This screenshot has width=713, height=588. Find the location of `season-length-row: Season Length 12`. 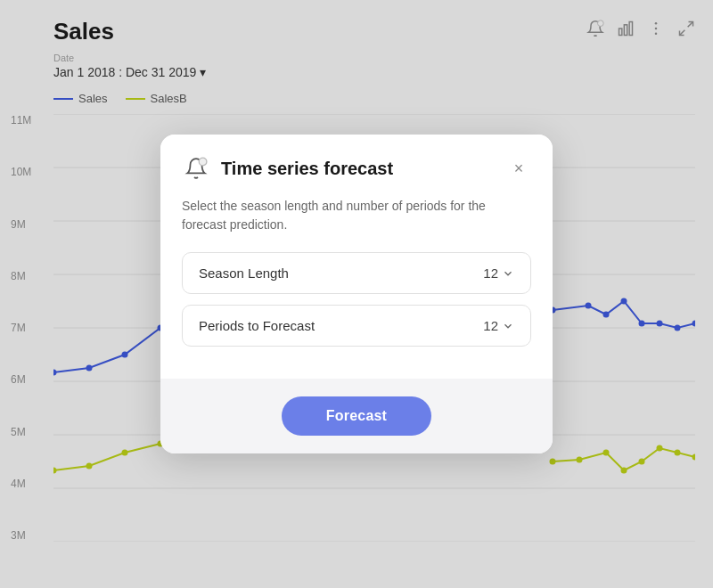

season-length-row: Season Length 12 is located at coordinates (356, 273).